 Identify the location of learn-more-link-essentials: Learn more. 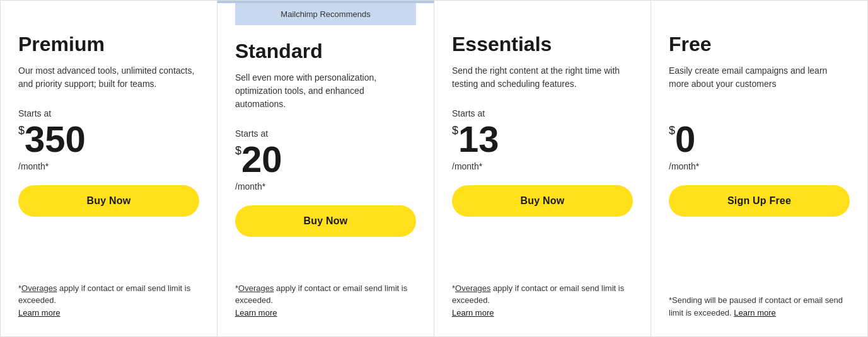
(473, 312).